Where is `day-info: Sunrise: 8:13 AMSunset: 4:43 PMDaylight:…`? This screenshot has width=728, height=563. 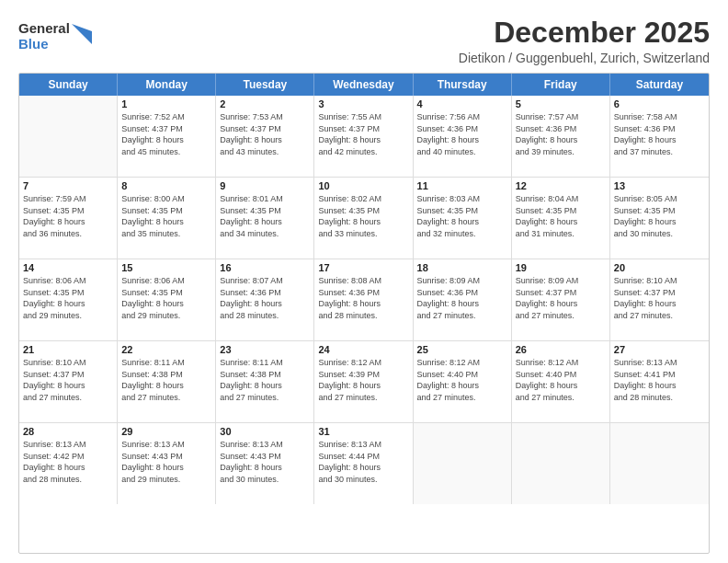 day-info: Sunrise: 8:13 AMSunset: 4:43 PMDaylight:… is located at coordinates (166, 462).